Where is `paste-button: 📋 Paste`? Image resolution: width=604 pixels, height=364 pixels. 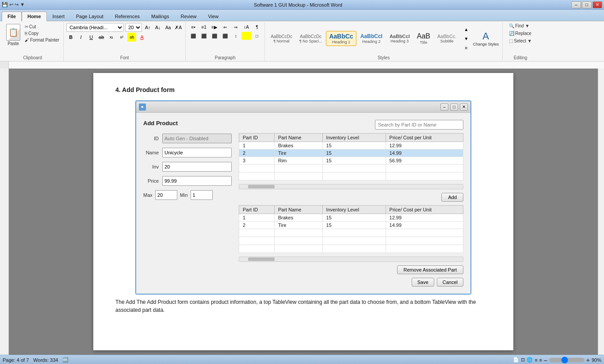 paste-button: 📋 Paste is located at coordinates (13, 35).